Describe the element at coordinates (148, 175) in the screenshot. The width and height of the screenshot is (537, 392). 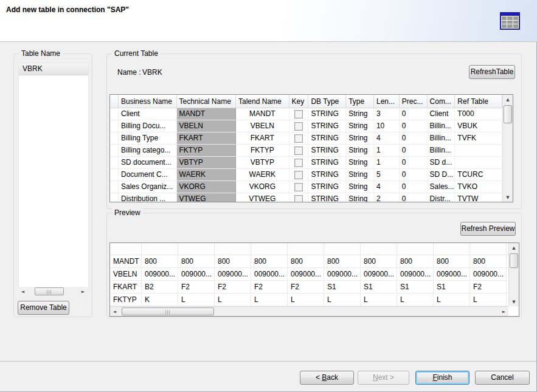
I see `business-name-cell: Document C...` at that location.